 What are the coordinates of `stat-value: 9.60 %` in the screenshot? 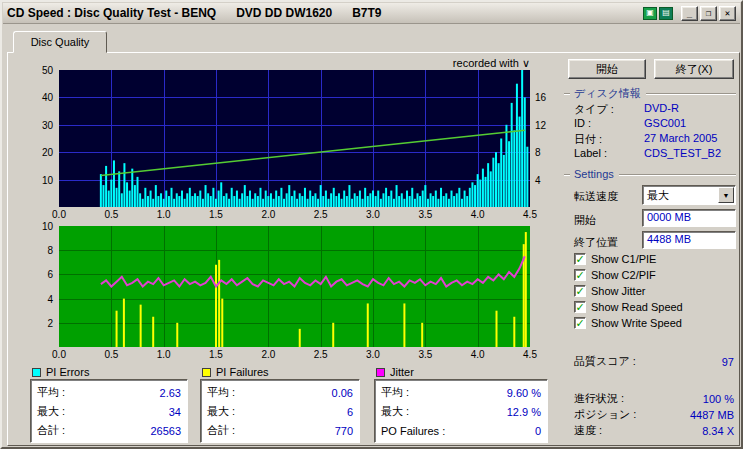 It's located at (524, 393).